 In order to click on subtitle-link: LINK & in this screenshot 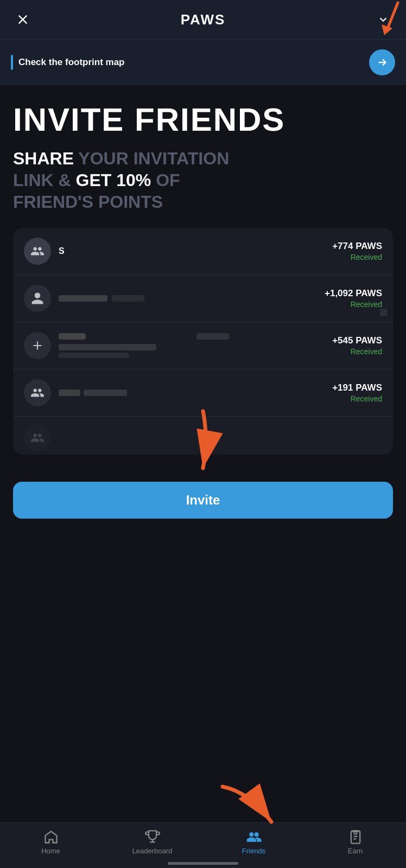, I will do `click(45, 180)`.